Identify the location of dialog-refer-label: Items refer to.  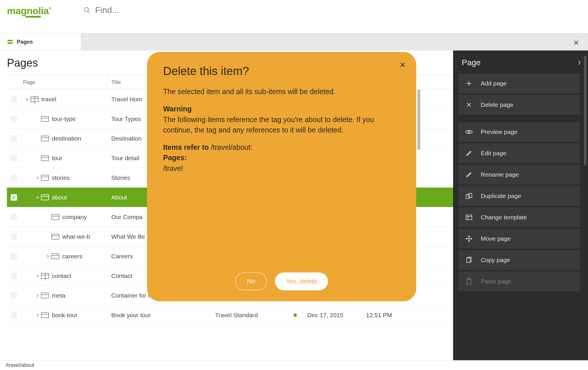
(186, 147).